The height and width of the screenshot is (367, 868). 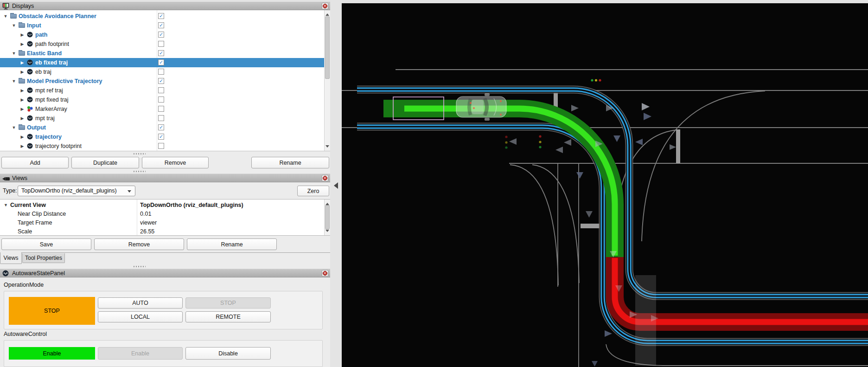 What do you see at coordinates (162, 223) in the screenshot?
I see `table-row: Target Frame viewer` at bounding box center [162, 223].